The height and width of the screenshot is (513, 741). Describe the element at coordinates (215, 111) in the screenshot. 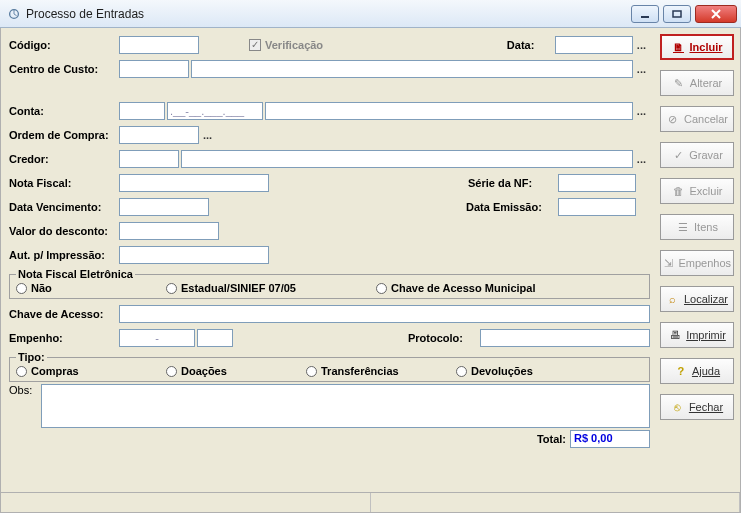

I see `conta-b-input` at that location.